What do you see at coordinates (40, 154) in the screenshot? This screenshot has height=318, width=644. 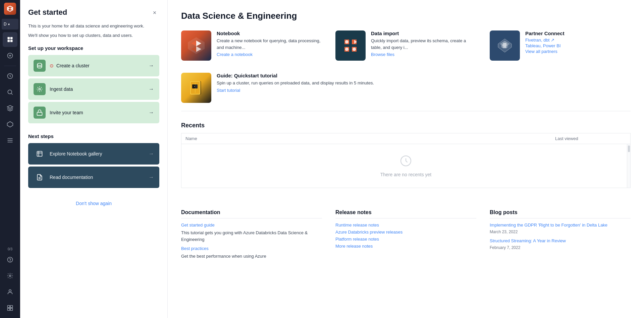 I see `next-step-icon-gallery` at bounding box center [40, 154].